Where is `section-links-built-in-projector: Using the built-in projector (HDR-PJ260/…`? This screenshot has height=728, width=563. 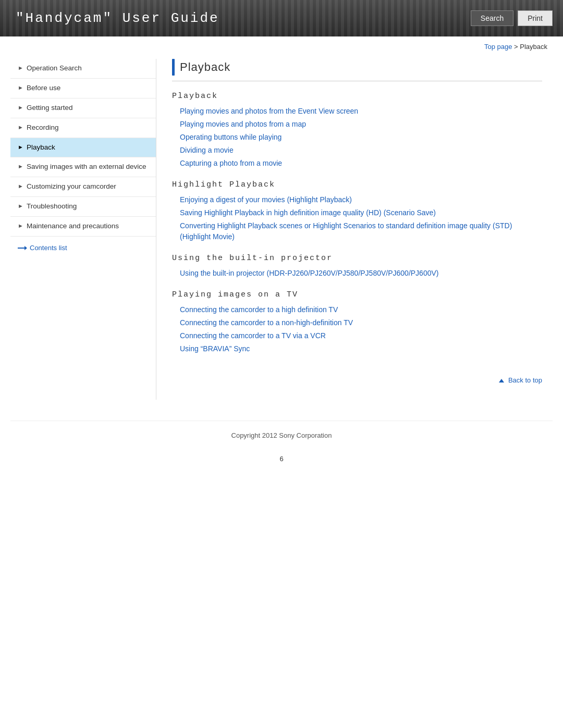
section-links-built-in-projector: Using the built-in projector (HDR-PJ260/… is located at coordinates (357, 273).